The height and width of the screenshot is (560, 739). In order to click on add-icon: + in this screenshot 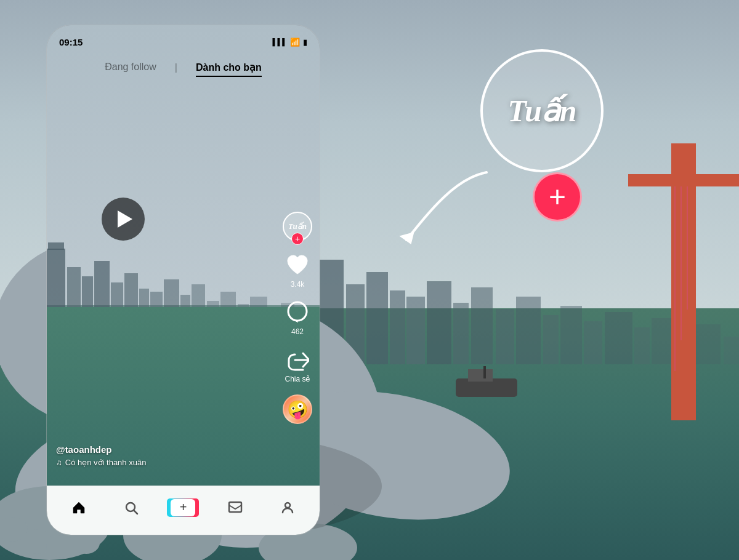, I will do `click(183, 508)`.